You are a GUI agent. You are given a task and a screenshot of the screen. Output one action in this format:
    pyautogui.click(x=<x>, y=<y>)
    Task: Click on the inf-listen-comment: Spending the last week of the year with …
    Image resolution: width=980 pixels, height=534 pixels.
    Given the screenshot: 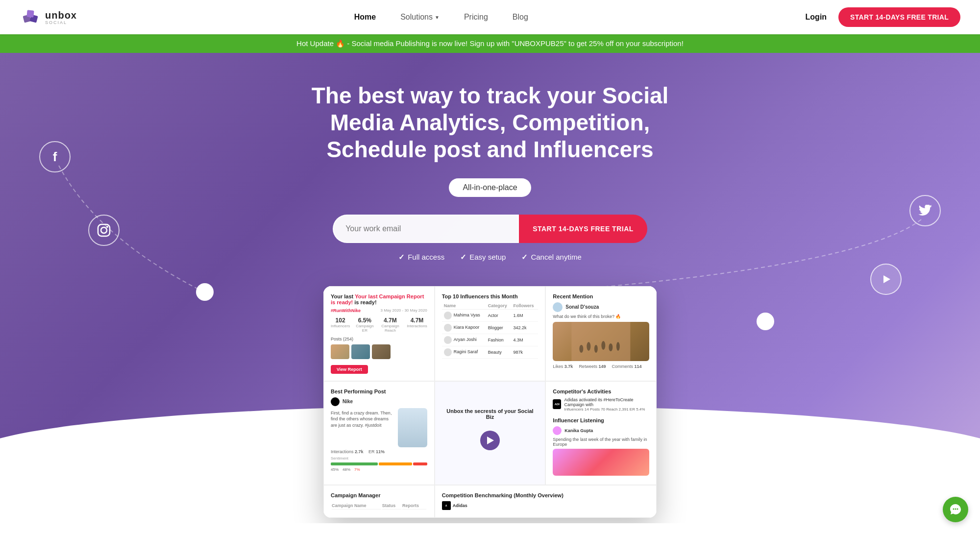 What is the action you would take?
    pyautogui.click(x=601, y=442)
    